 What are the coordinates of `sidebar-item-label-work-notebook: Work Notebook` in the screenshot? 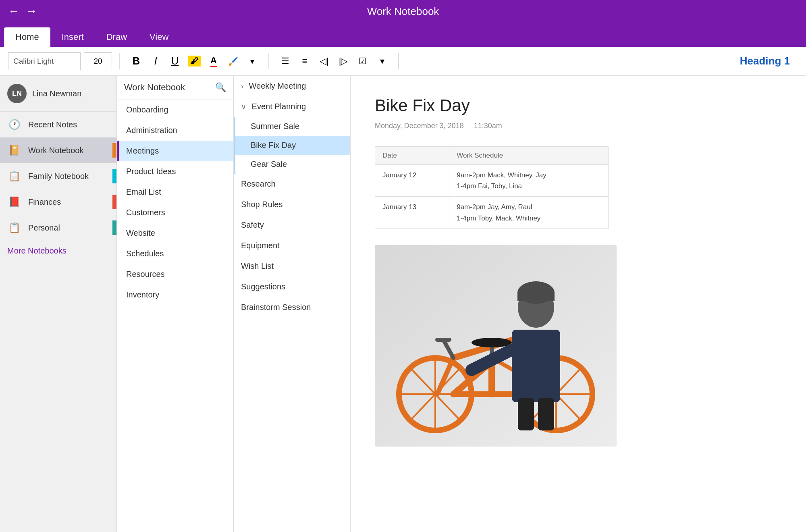 It's located at (67, 151).